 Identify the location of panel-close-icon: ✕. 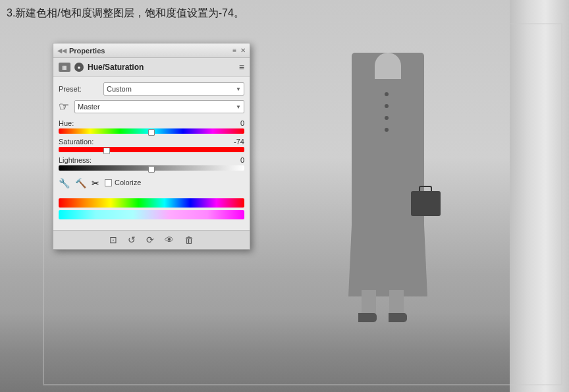
(243, 50).